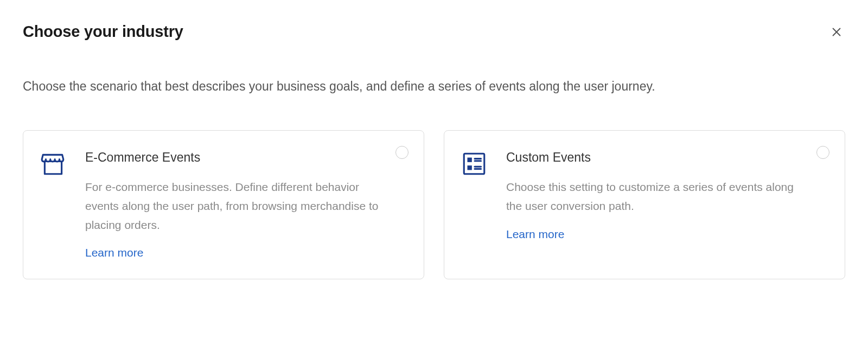  What do you see at coordinates (434, 87) in the screenshot?
I see `page-subtitle: Choose the scenario that best describes …` at bounding box center [434, 87].